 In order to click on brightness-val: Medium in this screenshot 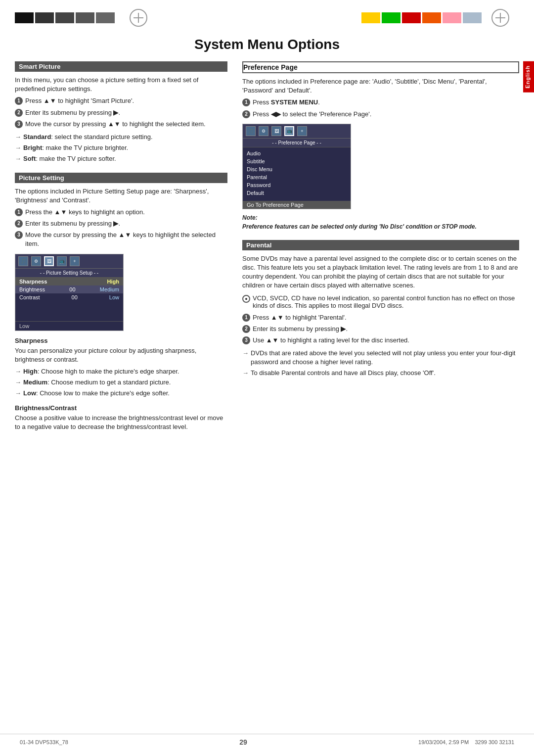, I will do `click(110, 289)`.